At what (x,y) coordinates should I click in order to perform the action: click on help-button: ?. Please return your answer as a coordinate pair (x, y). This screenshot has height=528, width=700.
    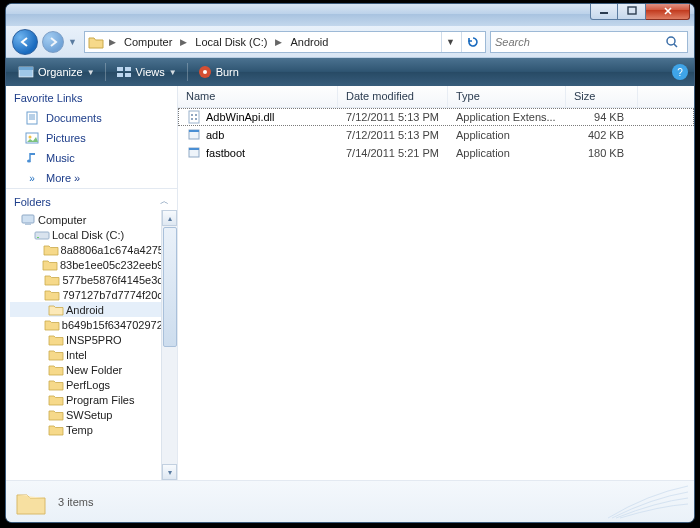
    Looking at the image, I should click on (680, 72).